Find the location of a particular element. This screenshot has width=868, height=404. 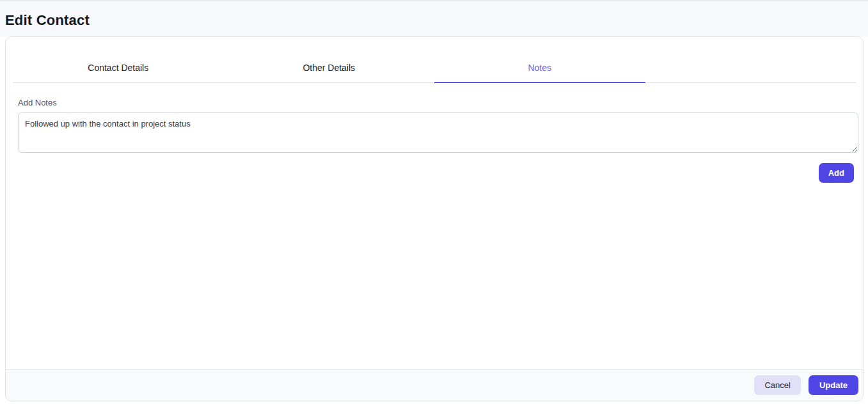

add-notes-label: Add Notes is located at coordinates (438, 102).